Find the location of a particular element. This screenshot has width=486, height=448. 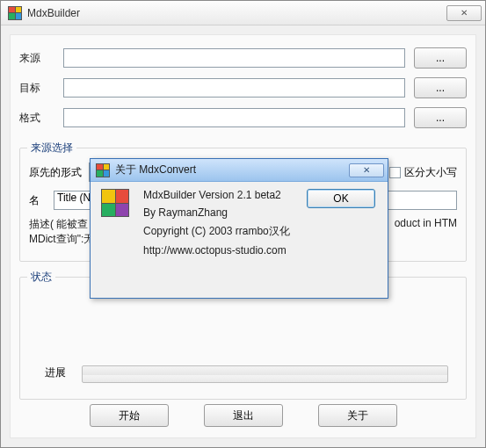

name-value: Title (N is located at coordinates (72, 198).